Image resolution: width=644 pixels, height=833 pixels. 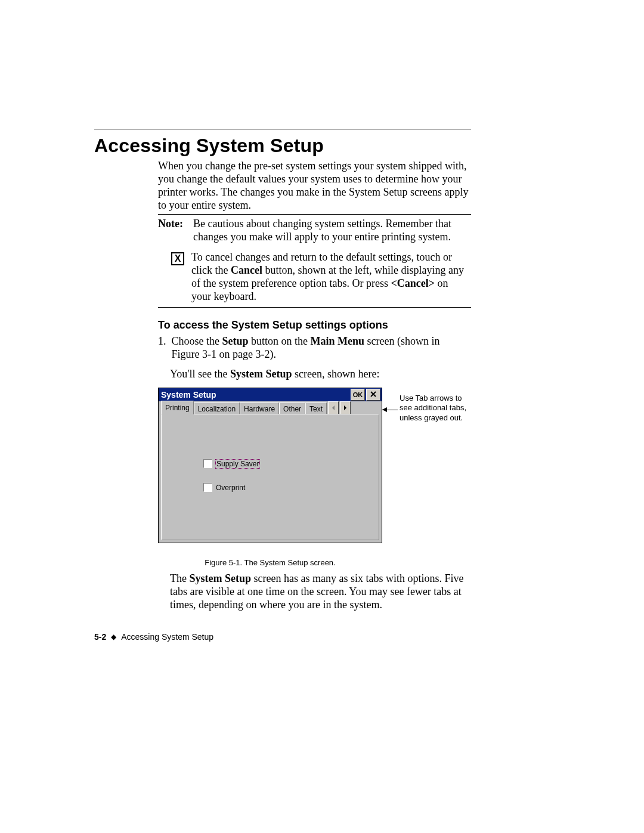 I want to click on step-1-number: 1., so click(x=163, y=342).